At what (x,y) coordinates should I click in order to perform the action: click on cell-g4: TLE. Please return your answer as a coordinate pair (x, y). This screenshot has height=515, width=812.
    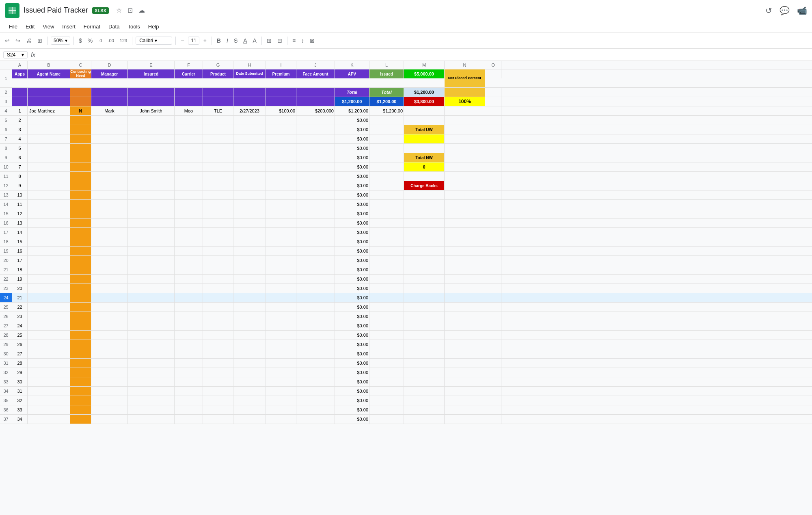
    Looking at the image, I should click on (218, 111).